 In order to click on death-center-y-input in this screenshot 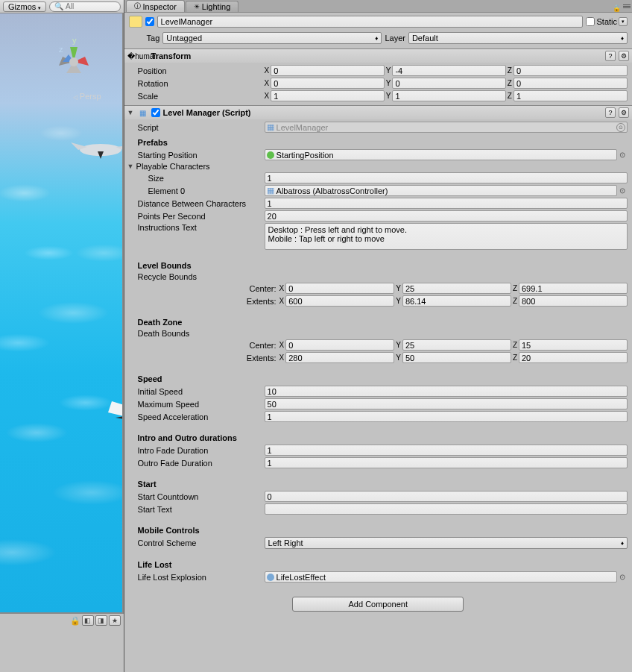, I will do `click(457, 345)`.